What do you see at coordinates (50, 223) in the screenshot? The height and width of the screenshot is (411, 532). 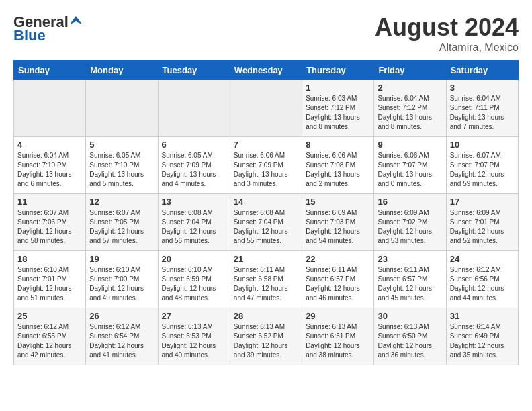 I see `calendar-day-cell: 11Sunrise: 6:07 AMSunset: 7:06 PMDayligh…` at bounding box center [50, 223].